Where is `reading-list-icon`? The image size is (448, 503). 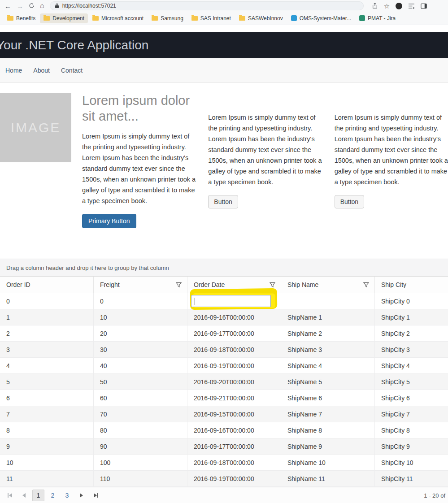 reading-list-icon is located at coordinates (412, 6).